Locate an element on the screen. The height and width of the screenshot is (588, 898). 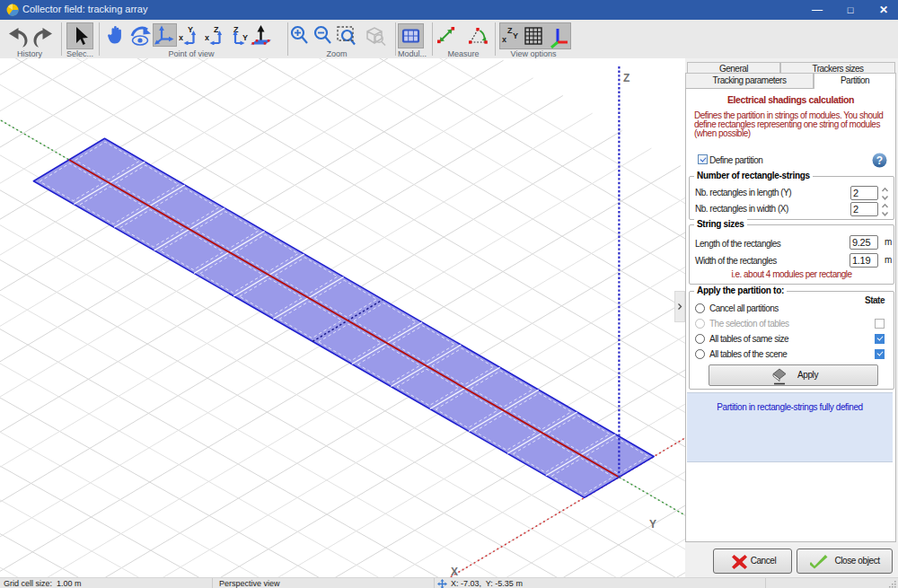
svg-text: X is located at coordinates (454, 572).